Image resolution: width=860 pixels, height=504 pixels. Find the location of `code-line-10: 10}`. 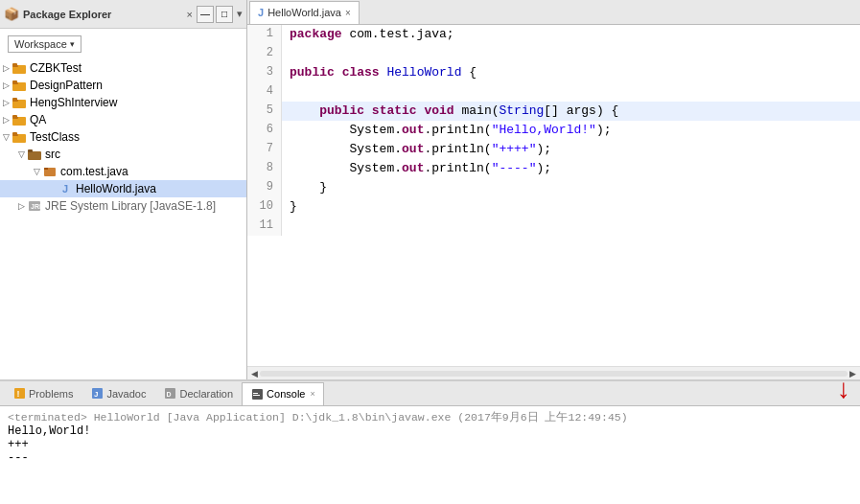

code-line-10: 10} is located at coordinates (554, 207).